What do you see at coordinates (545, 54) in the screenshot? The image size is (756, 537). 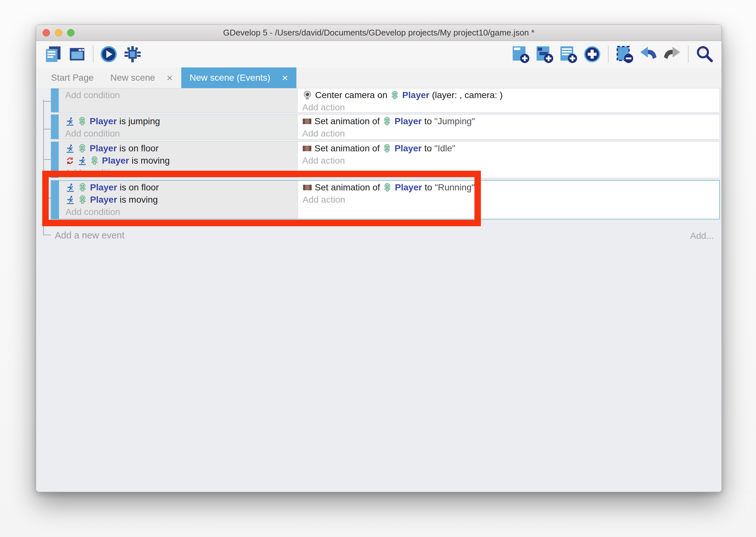 I see `add-comment-button` at bounding box center [545, 54].